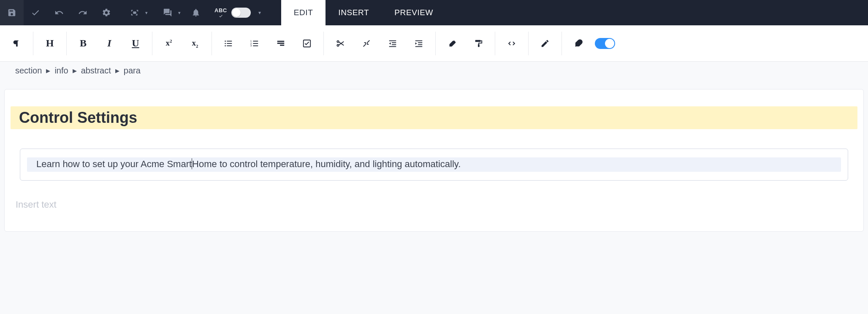 The height and width of the screenshot is (314, 868). What do you see at coordinates (196, 13) in the screenshot?
I see `bell-icon` at bounding box center [196, 13].